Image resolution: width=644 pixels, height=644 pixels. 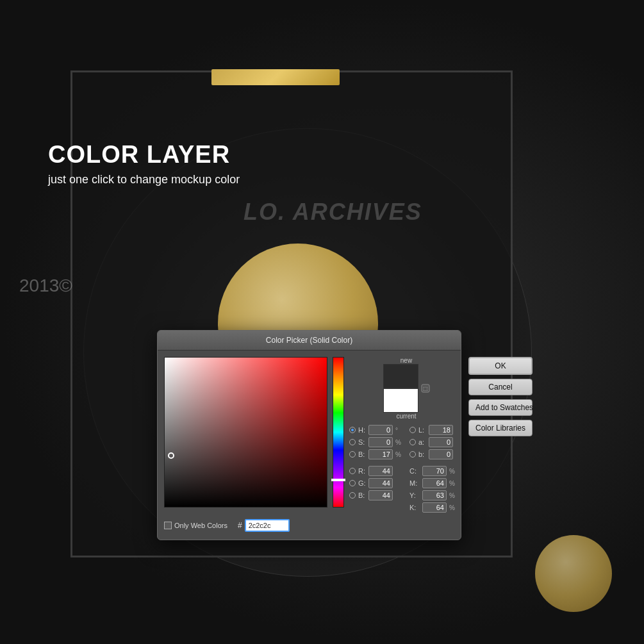 I want to click on web-colors-label: Only Web Colors, so click(x=201, y=525).